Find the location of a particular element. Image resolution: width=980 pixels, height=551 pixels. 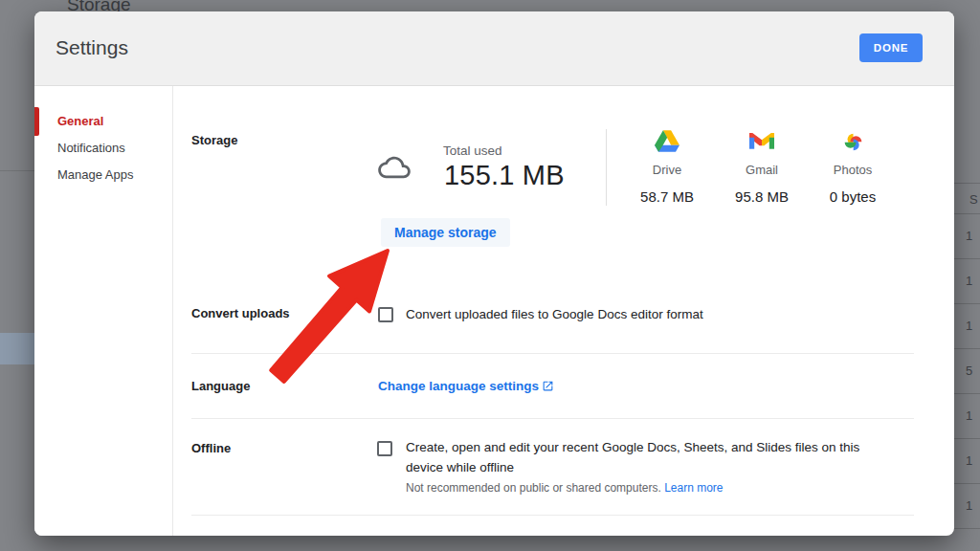

service-photos: Photos 0 bytes is located at coordinates (853, 167).